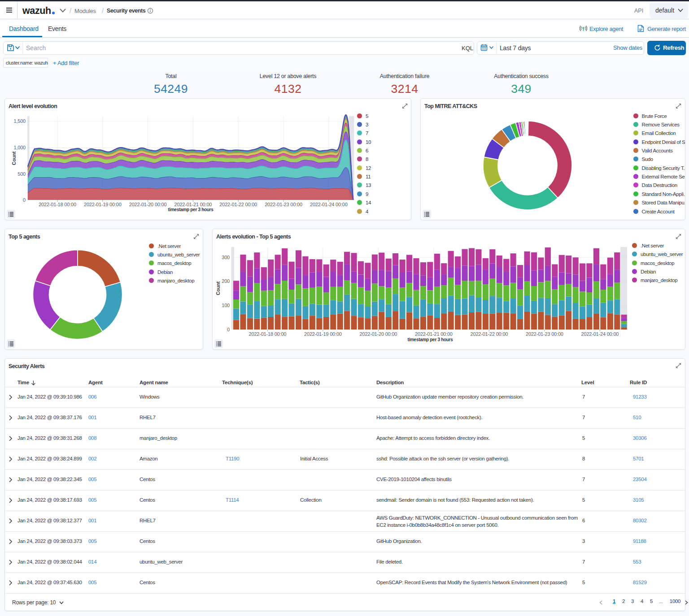 The height and width of the screenshot is (616, 689). What do you see at coordinates (226, 305) in the screenshot?
I see `svg-text: 100` at bounding box center [226, 305].